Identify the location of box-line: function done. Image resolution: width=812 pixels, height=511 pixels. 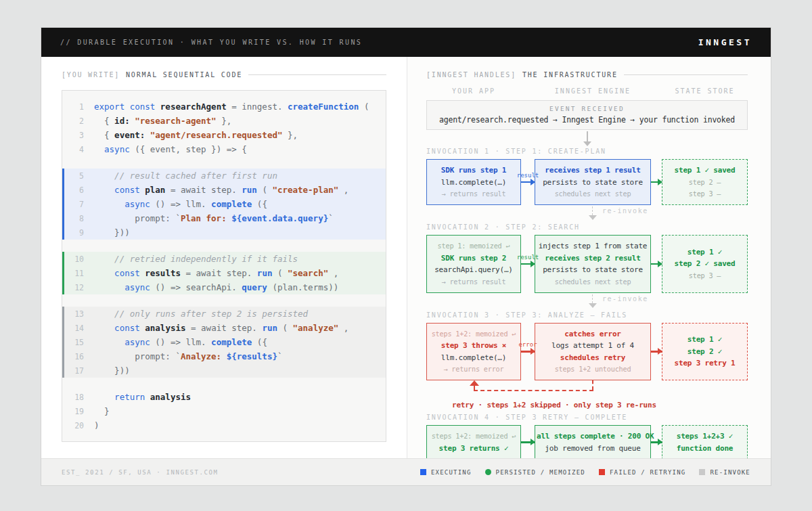
(705, 448).